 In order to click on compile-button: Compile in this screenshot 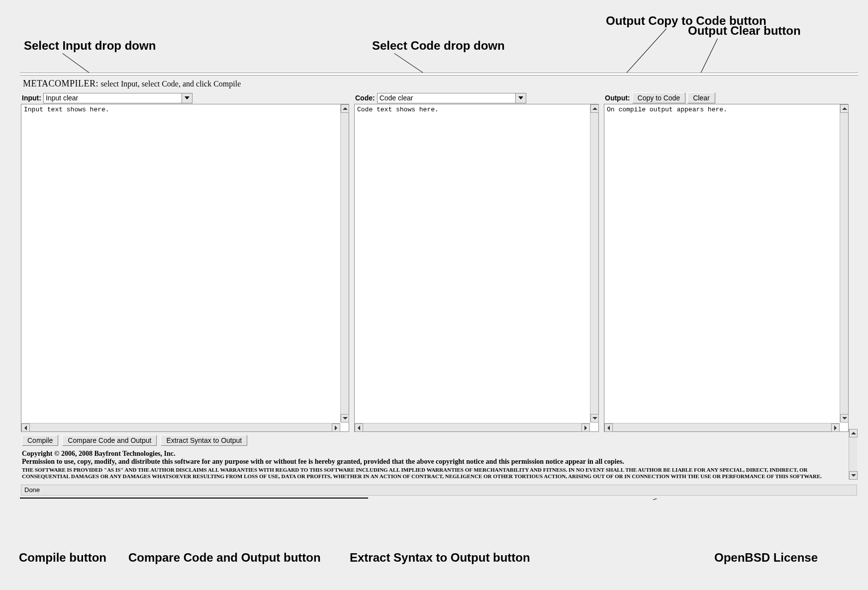, I will do `click(40, 440)`.